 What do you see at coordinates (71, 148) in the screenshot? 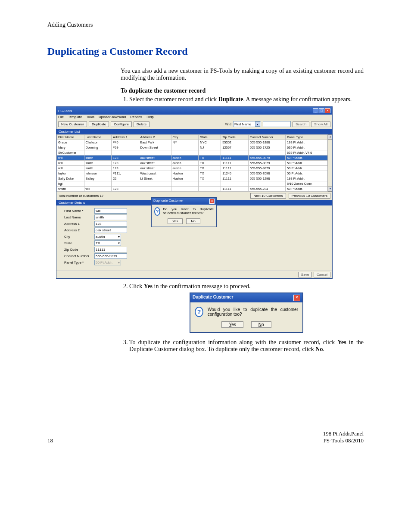
I see `table-cell: Mary` at bounding box center [71, 148].